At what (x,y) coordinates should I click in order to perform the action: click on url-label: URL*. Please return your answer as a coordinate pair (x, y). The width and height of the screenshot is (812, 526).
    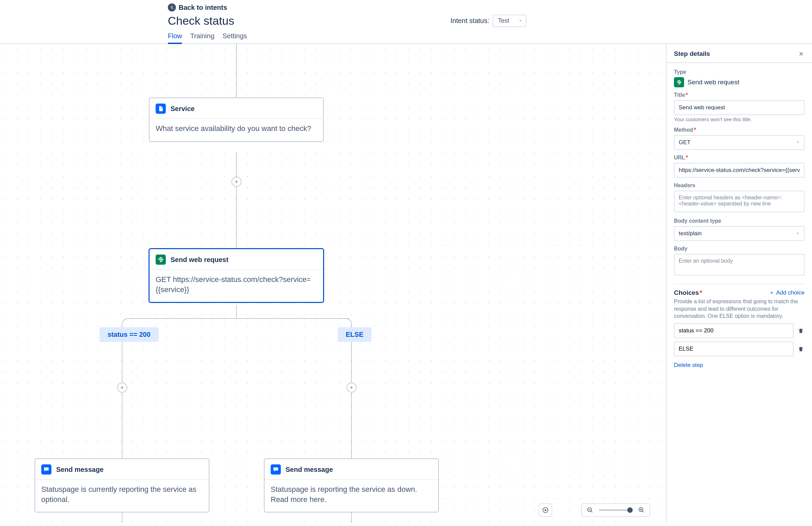
    Looking at the image, I should click on (739, 158).